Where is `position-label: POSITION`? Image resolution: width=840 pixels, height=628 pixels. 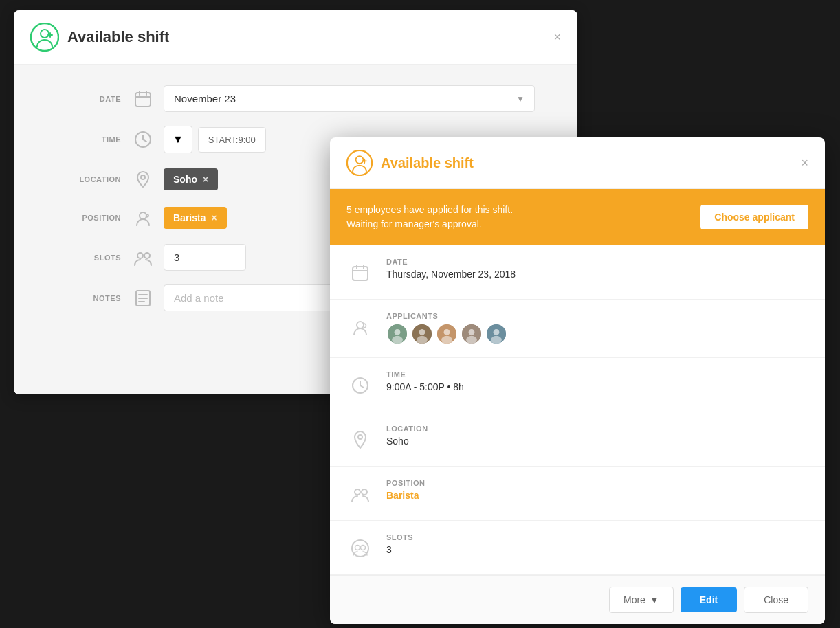 position-label: POSITION is located at coordinates (93, 218).